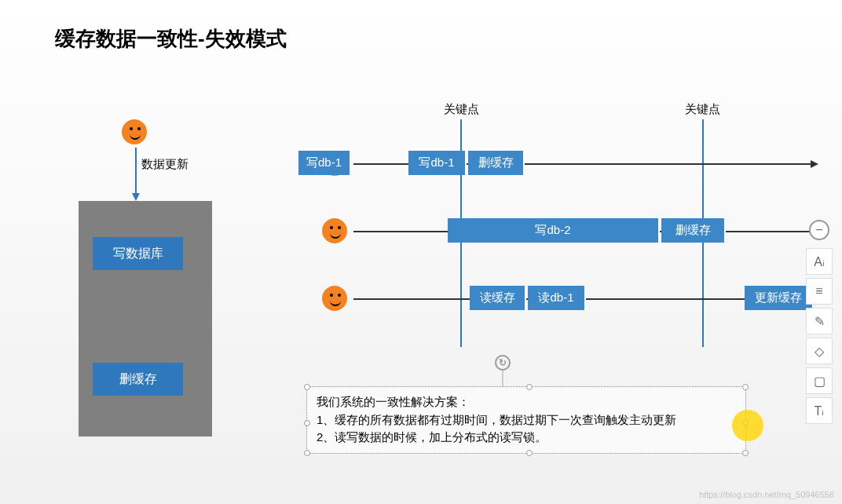  Describe the element at coordinates (819, 322) in the screenshot. I see `side-toolbar: − Aᵢ ≡ ✎ ◇ ▢ Tᵢ` at that location.